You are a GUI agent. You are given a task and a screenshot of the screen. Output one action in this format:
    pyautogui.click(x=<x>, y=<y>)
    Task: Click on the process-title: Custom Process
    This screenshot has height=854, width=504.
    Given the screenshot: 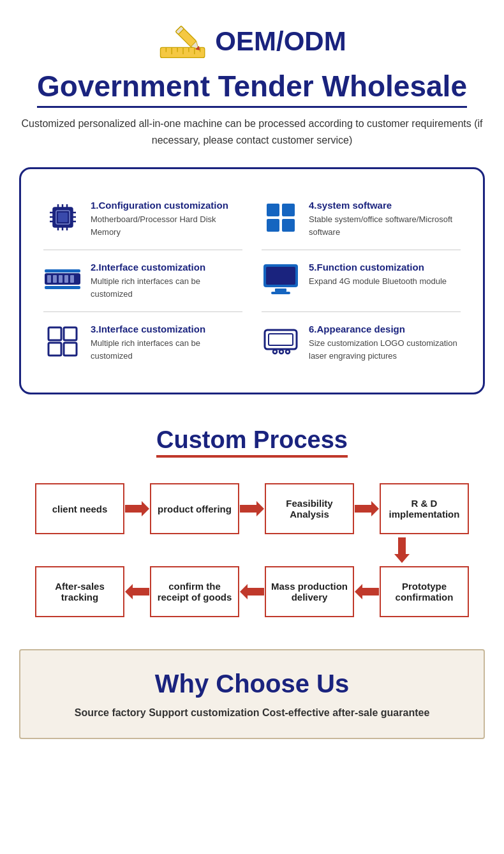 What is the action you would take?
    pyautogui.click(x=252, y=442)
    